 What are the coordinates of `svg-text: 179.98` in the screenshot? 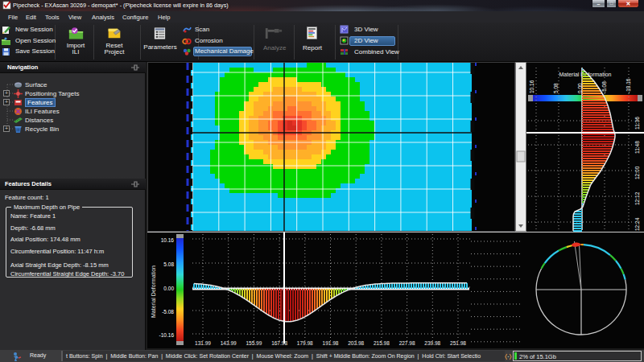 It's located at (305, 343).